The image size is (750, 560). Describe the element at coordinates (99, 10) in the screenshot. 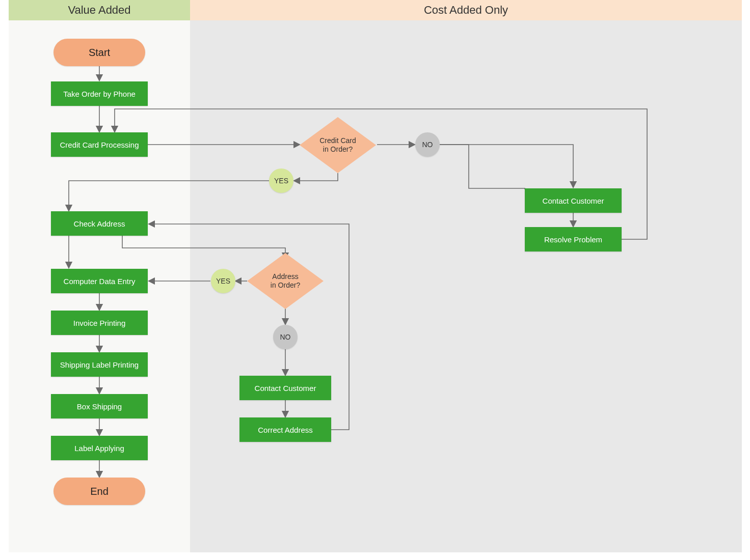

I see `lane-header-value-added: Value Added` at that location.